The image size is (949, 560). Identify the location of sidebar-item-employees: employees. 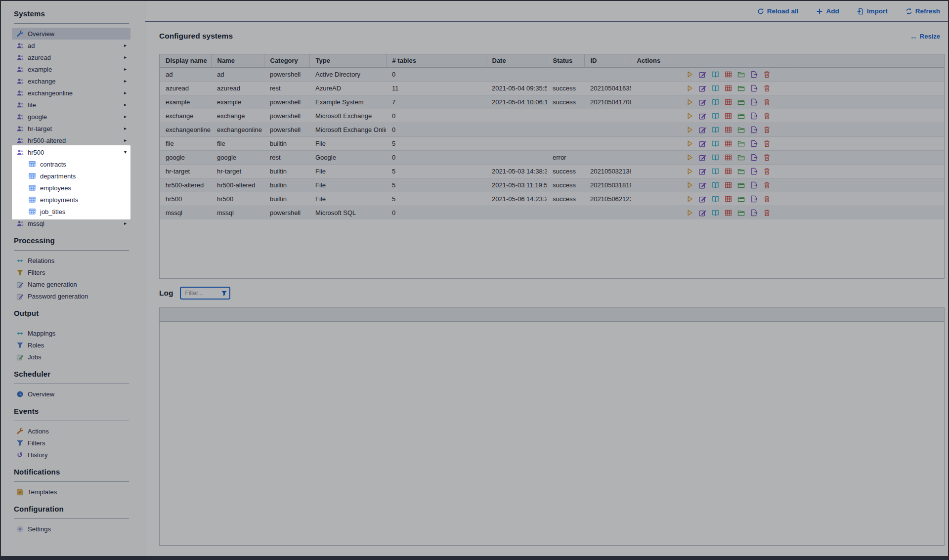
(71, 188).